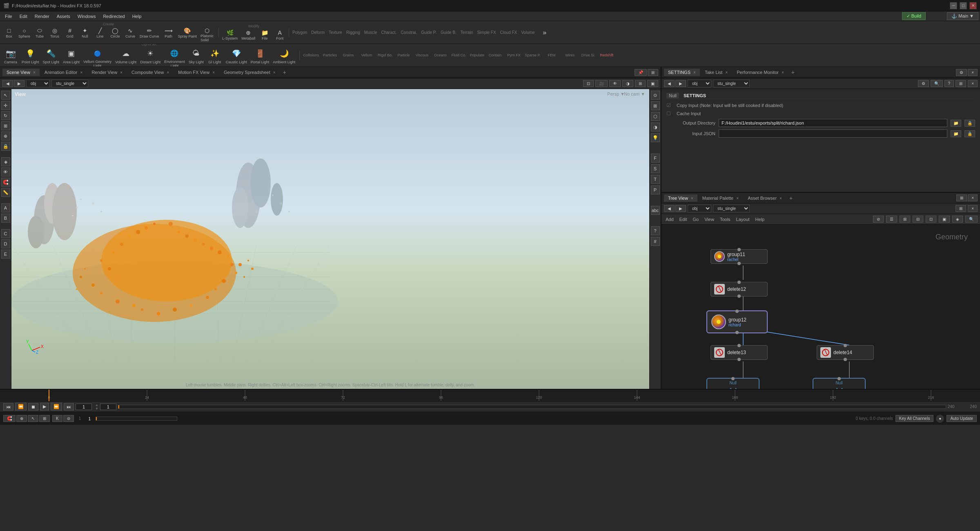 This screenshot has width=980, height=531. Describe the element at coordinates (628, 83) in the screenshot. I see `viewport-shade: ◑` at that location.